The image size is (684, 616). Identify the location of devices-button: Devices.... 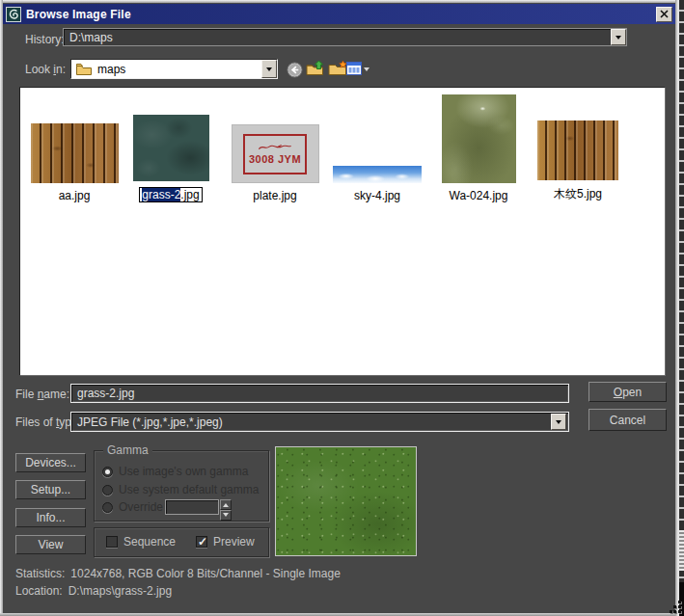
(50, 463).